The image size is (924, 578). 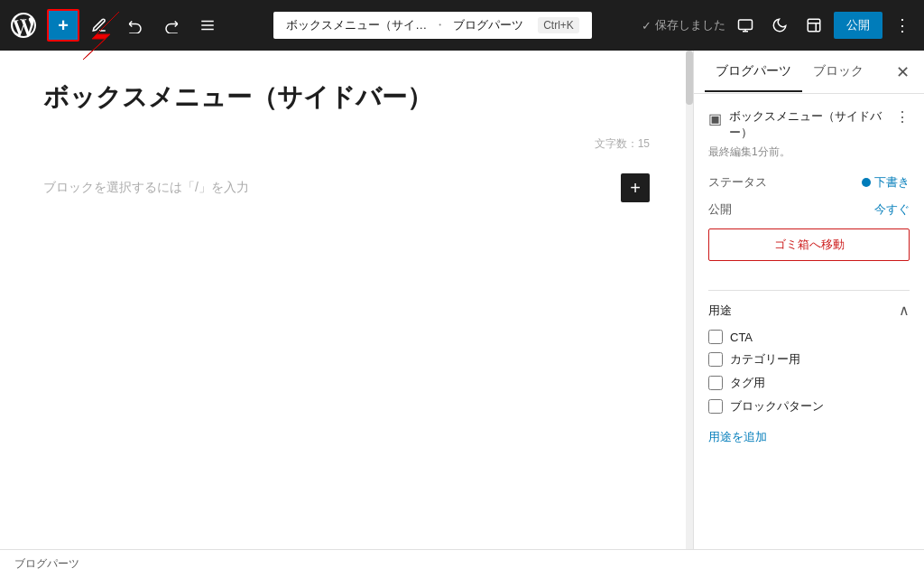 I want to click on add-category-link: 用途を追加, so click(x=738, y=437).